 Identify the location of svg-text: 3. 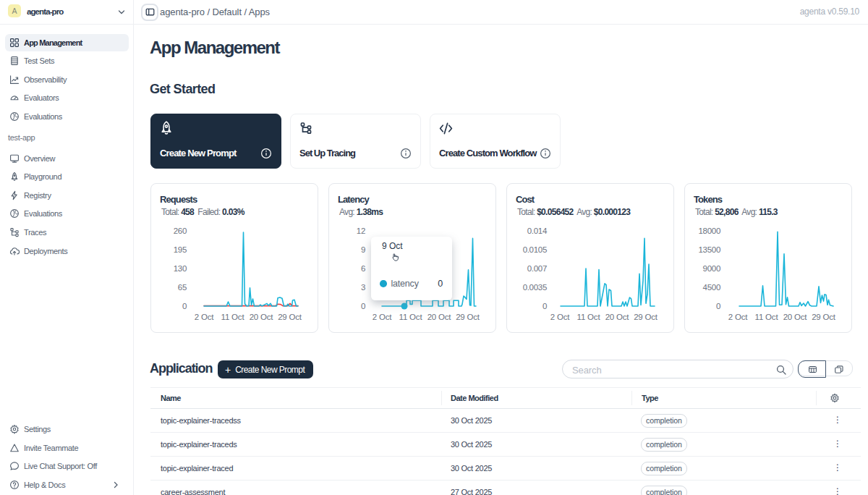
(363, 287).